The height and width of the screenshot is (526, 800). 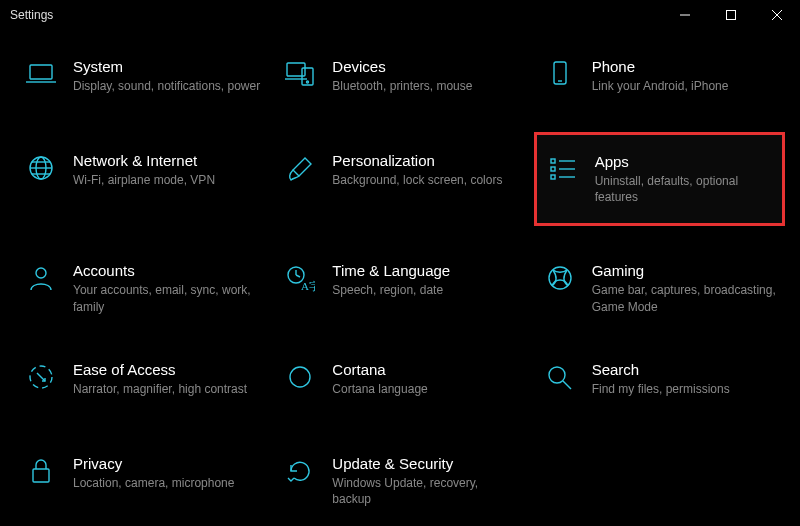 I want to click on tile-text: Update & SecurityWindows Update, recover…, so click(x=420, y=481).